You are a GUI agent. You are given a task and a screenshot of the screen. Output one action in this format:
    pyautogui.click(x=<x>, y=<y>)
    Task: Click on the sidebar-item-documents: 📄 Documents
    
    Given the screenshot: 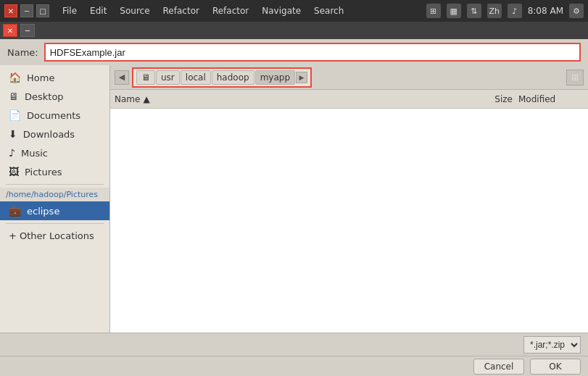 What is the action you would take?
    pyautogui.click(x=55, y=115)
    